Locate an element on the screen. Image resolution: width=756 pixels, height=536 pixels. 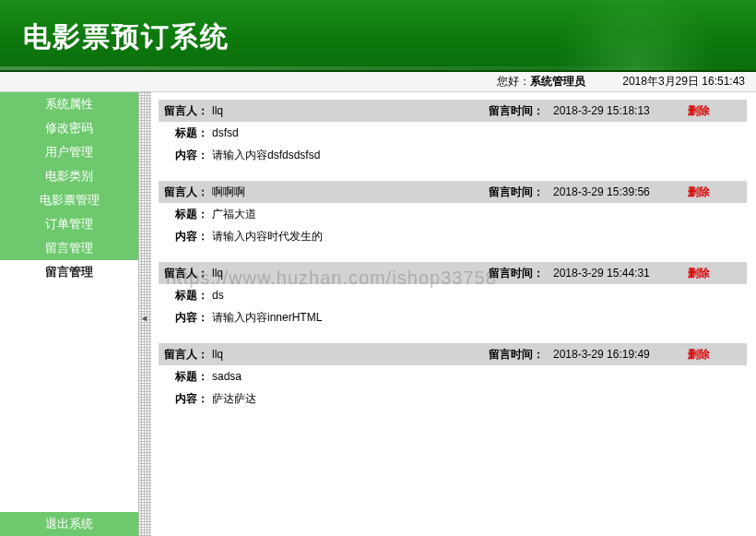
nav-item-5: 订单管理 is located at coordinates (69, 224).